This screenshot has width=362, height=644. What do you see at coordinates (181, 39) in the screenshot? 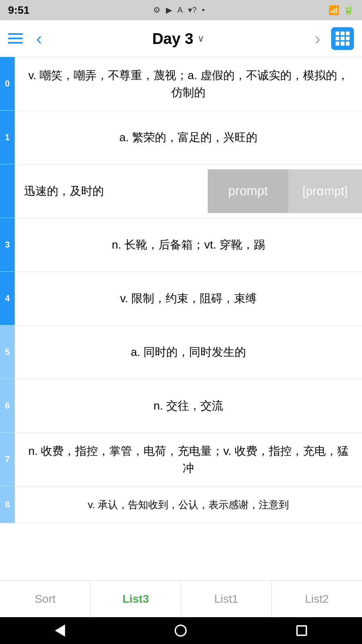
I see `nav-bar: ‹ Day 3 ∨ ›` at bounding box center [181, 39].